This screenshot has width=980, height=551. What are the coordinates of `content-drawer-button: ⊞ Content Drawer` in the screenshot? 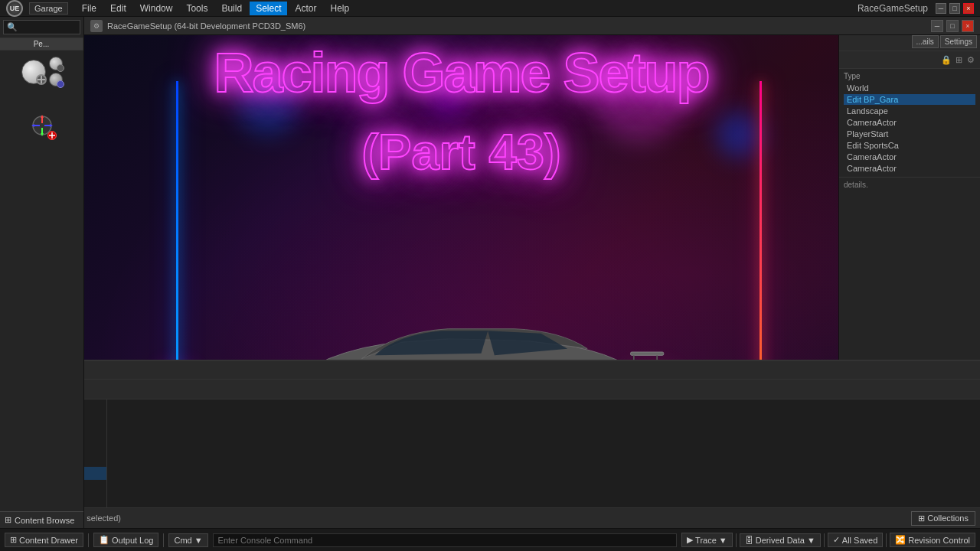 It's located at (44, 540).